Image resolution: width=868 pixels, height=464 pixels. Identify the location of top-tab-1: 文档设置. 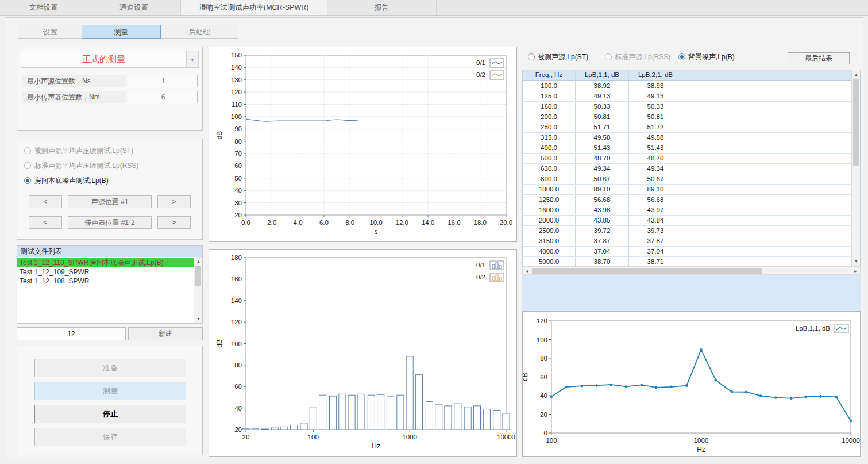
(44, 7).